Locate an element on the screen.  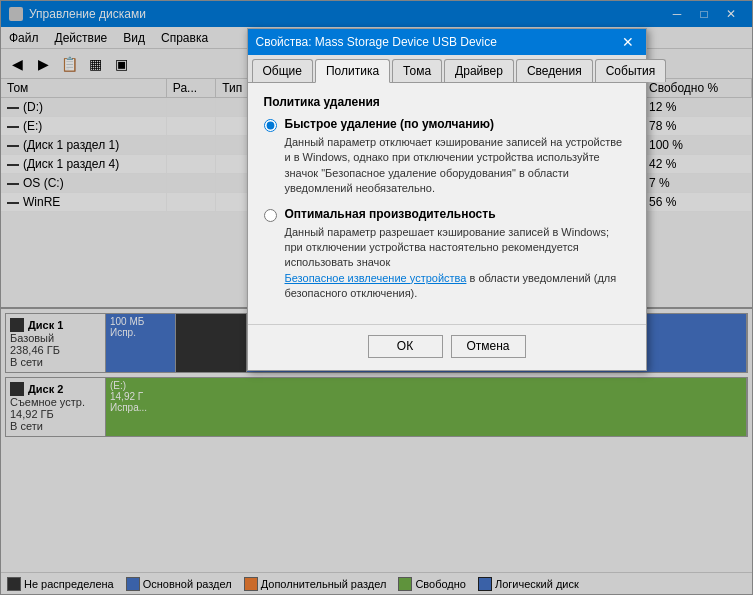
safe-removal-link: Безопасное извлечение устройства is located at coordinates (376, 278).